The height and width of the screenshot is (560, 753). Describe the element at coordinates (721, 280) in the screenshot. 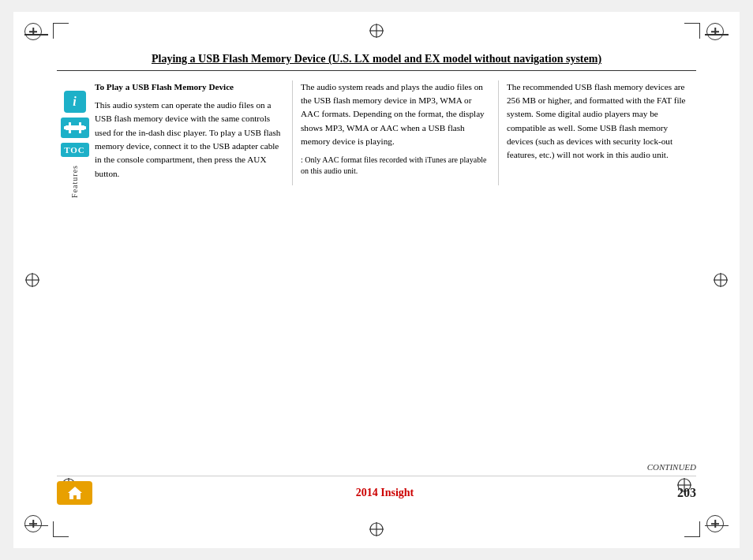

I see `reg-mark-right` at that location.